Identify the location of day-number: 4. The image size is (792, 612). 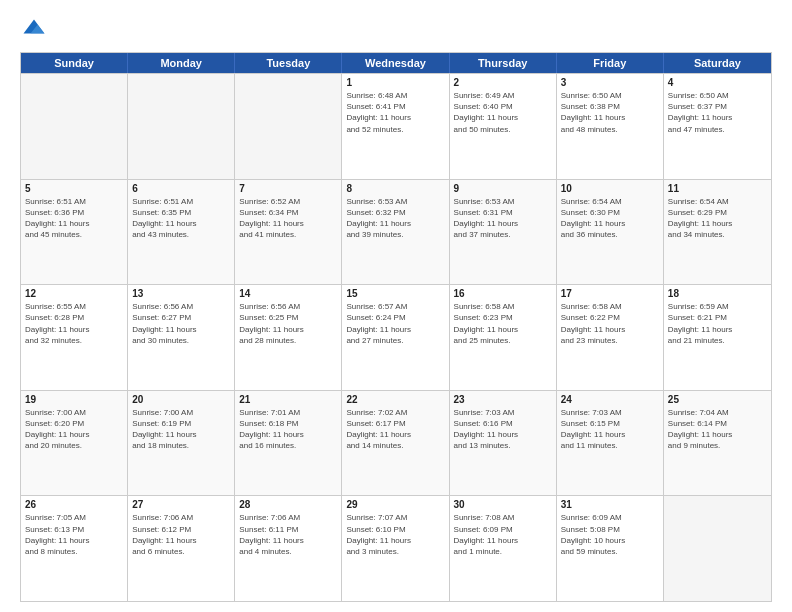
(718, 82).